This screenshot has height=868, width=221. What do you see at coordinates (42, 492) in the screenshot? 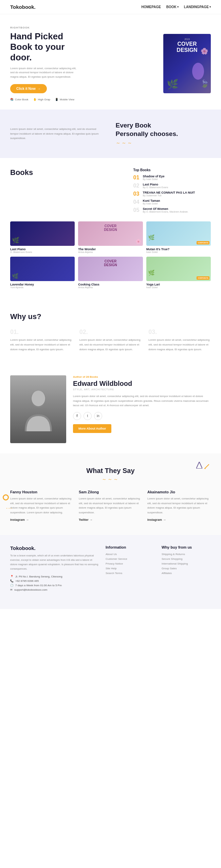
I see `testimonial-1-name: Fanny Houston` at bounding box center [42, 492].